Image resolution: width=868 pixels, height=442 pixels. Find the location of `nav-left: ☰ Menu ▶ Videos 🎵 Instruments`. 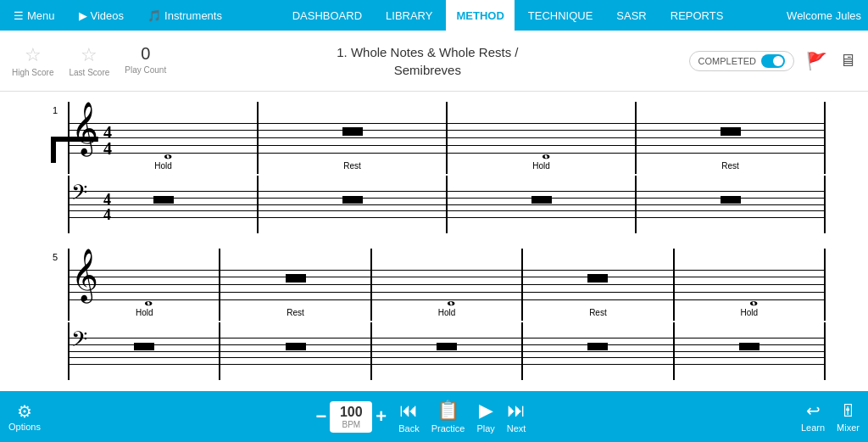

nav-left: ☰ Menu ▶ Videos 🎵 Instruments is located at coordinates (118, 15).